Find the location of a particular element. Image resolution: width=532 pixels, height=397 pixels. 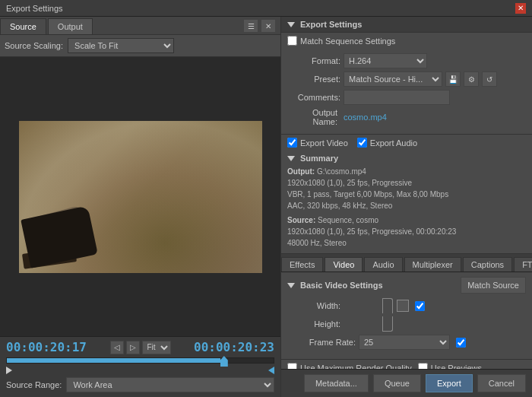

preset-select: Match Source - Hi... is located at coordinates (393, 79).